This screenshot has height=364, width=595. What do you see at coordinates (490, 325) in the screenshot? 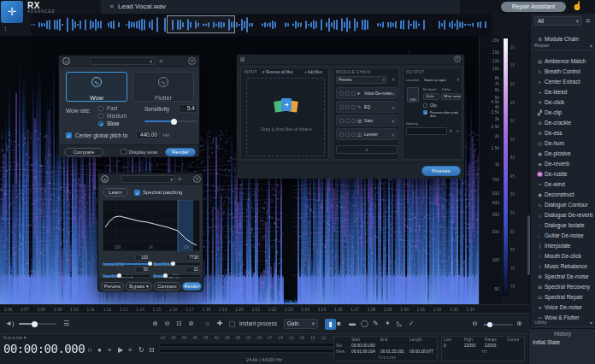
I see `zoom-slider-handle` at bounding box center [490, 325].